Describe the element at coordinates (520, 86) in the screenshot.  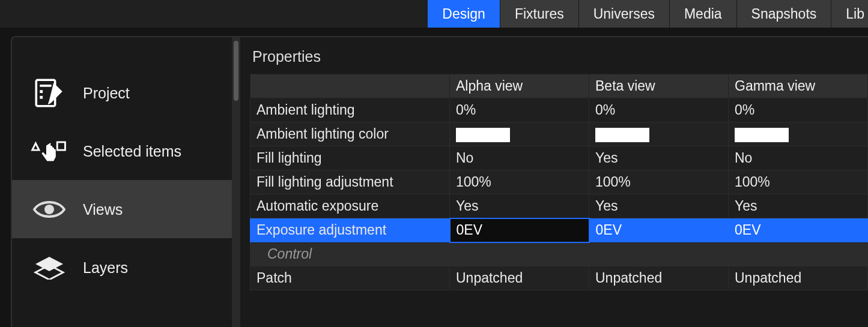
I see `col-alpha-view: Alpha view` at that location.